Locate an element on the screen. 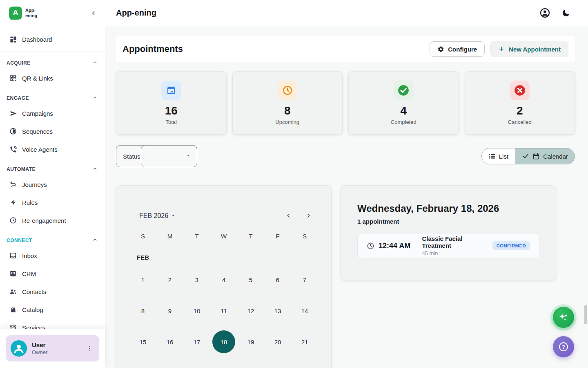 The width and height of the screenshot is (588, 368). user-menu-button is located at coordinates (89, 348).